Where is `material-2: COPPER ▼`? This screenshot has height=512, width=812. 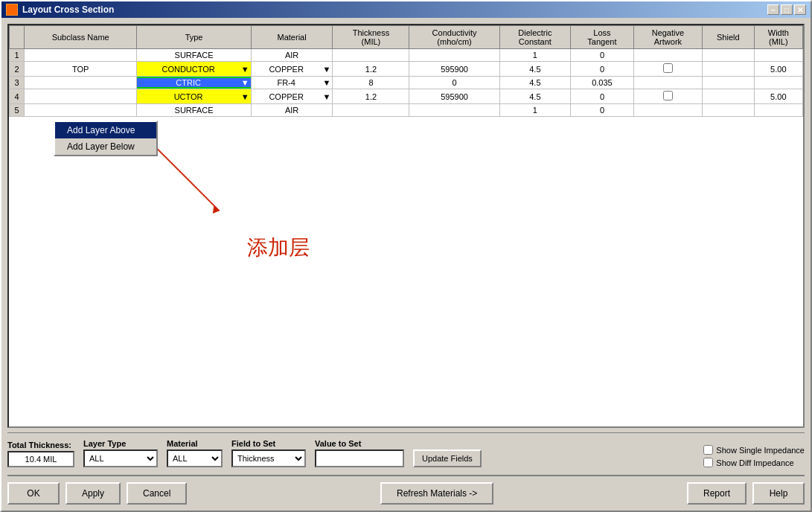 material-2: COPPER ▼ is located at coordinates (292, 69).